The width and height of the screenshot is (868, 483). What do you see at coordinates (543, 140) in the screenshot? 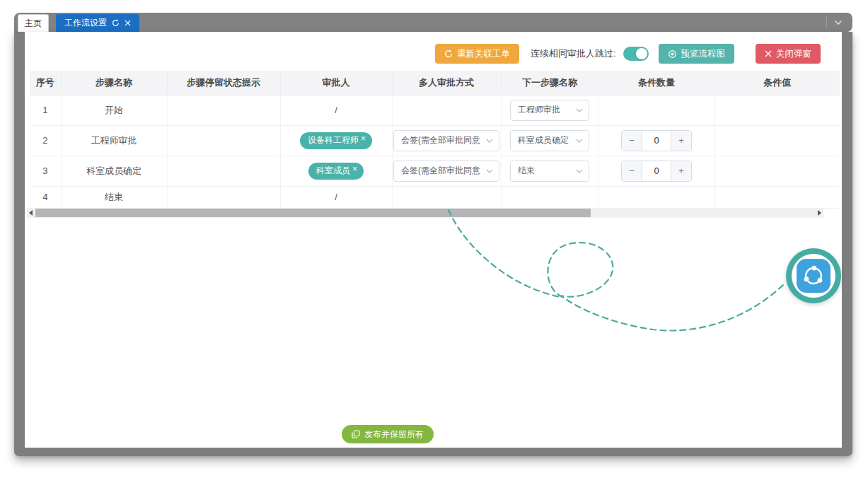
I see `next-step-value: 科室成员确定` at bounding box center [543, 140].